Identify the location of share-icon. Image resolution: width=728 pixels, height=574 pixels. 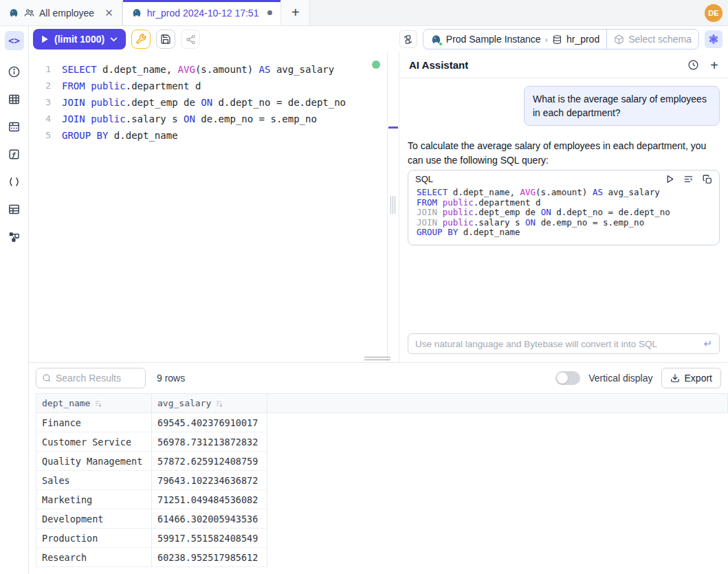
(191, 40).